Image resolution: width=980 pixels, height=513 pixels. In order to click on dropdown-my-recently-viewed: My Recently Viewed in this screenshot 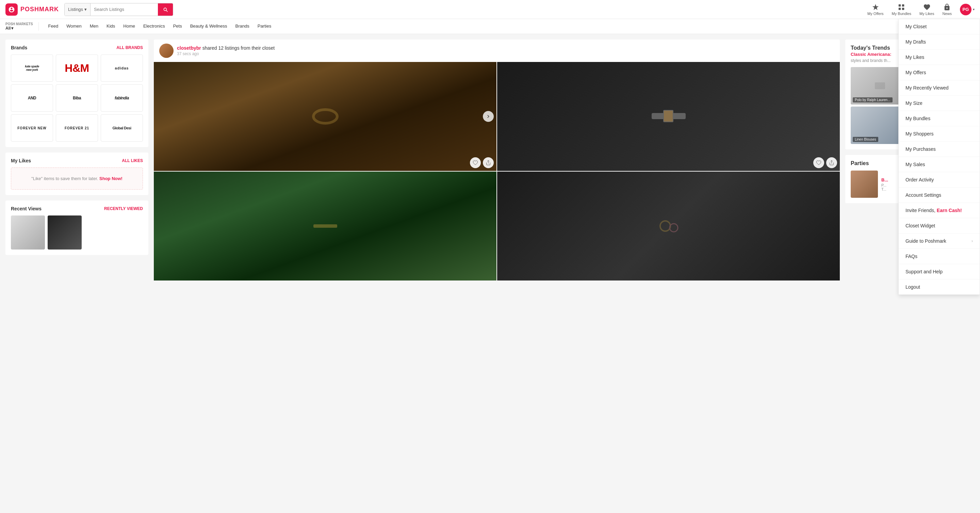, I will do `click(939, 88)`.